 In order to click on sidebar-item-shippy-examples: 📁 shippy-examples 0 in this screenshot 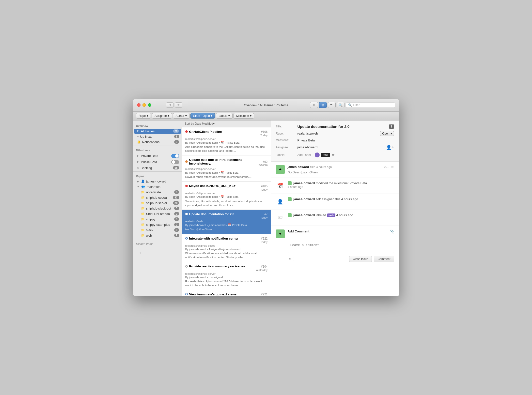, I will do `click(157, 225)`.